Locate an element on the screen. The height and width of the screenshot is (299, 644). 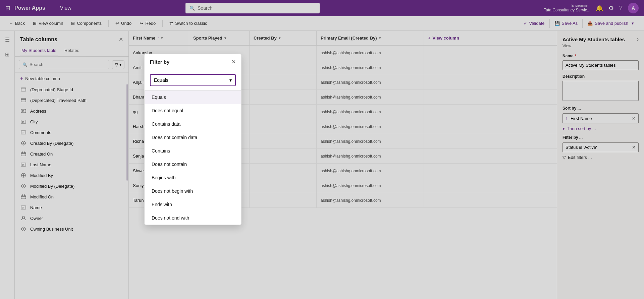
filter-options-list: EqualsDoes not equalContains dataDoes no… is located at coordinates (193, 158).